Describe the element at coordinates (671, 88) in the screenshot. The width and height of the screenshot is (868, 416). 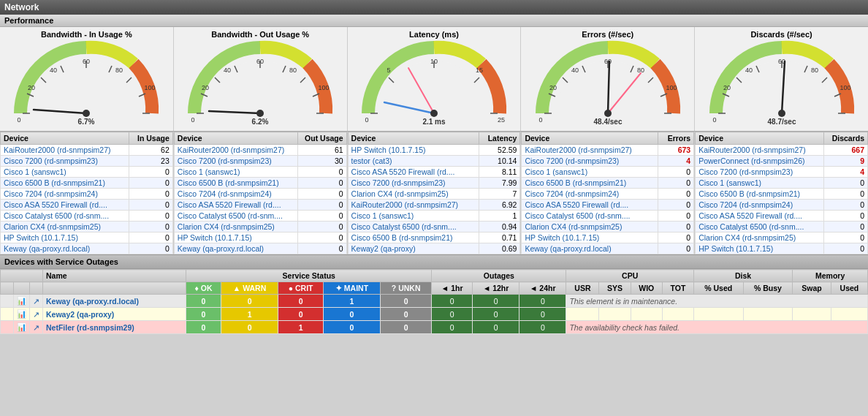
I see `svg-text: 100` at that location.